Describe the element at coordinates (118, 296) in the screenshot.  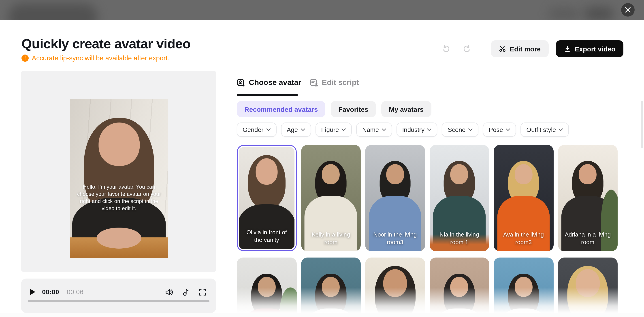
I see `video-player-bar: 00:00 | 00:06` at that location.